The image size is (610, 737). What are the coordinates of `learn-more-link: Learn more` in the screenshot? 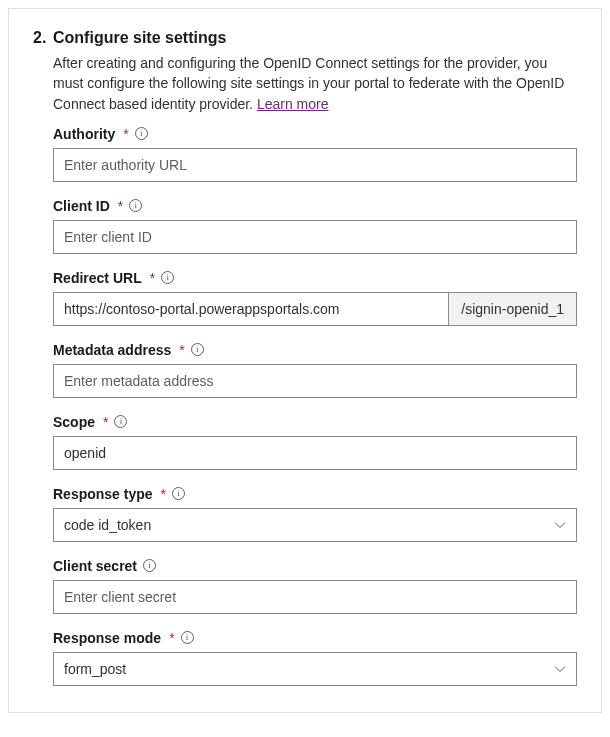 It's located at (293, 104).